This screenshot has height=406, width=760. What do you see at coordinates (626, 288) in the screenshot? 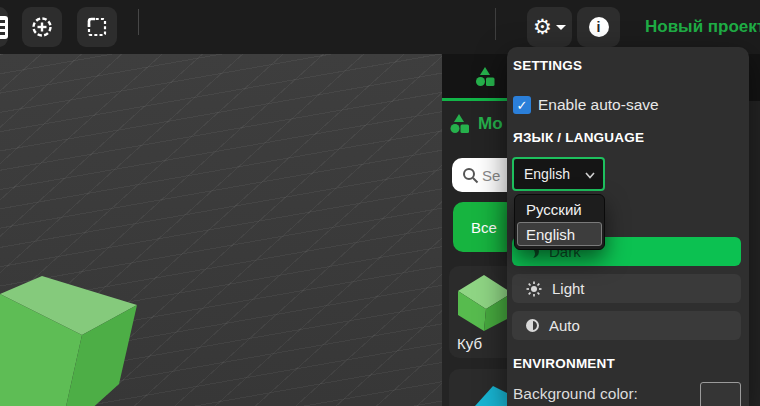
I see `theme-light-button: Light` at bounding box center [626, 288].